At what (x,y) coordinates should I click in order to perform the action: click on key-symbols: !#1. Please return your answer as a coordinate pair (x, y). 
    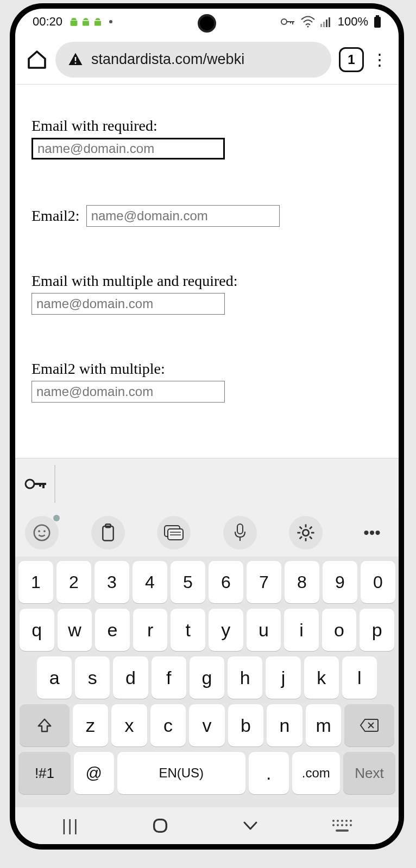
    Looking at the image, I should click on (45, 773).